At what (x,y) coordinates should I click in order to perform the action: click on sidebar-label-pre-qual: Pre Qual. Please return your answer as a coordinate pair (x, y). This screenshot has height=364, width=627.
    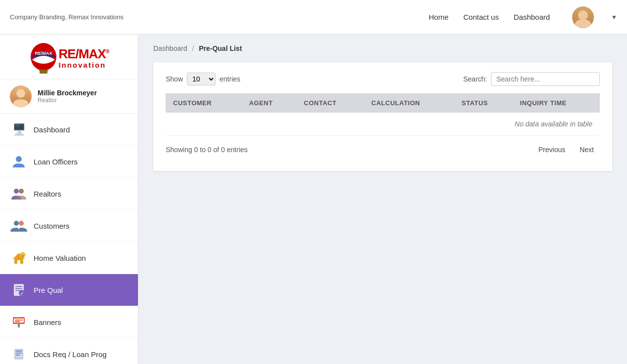
    Looking at the image, I should click on (48, 290).